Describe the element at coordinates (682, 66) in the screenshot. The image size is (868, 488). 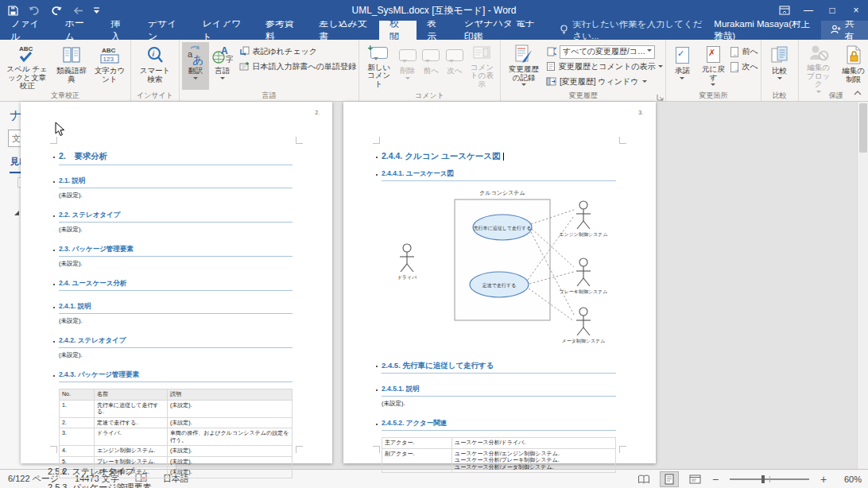
I see `accept-button: ✓ 承諾` at that location.